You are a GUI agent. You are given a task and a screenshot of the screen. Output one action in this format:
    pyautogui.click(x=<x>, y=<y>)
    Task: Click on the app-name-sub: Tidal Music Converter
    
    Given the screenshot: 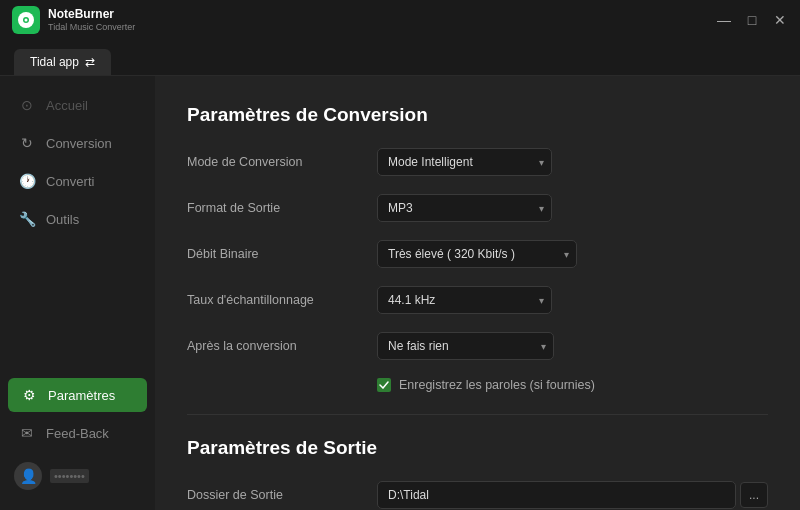 What is the action you would take?
    pyautogui.click(x=92, y=28)
    